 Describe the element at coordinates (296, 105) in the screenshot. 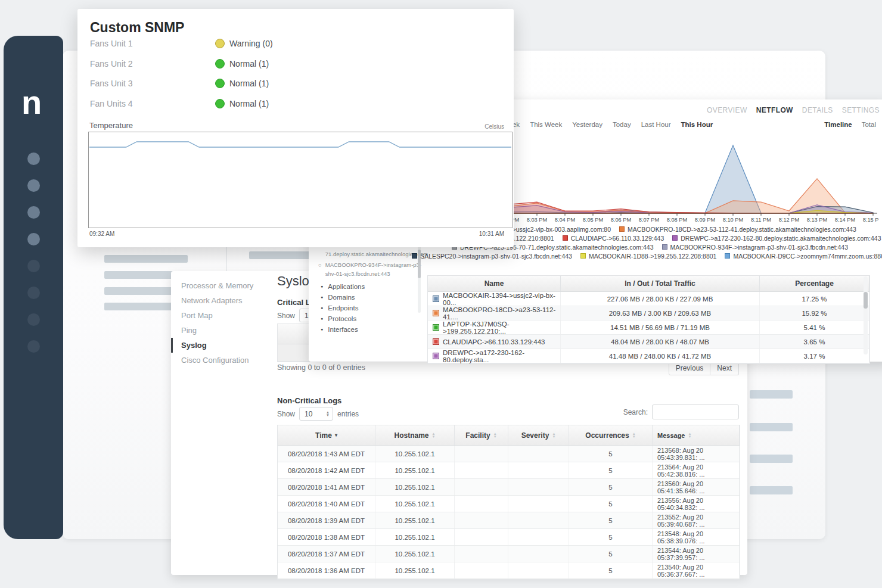

I see `snmp-sensor-row: Fan Units 4Normal (1)` at that location.